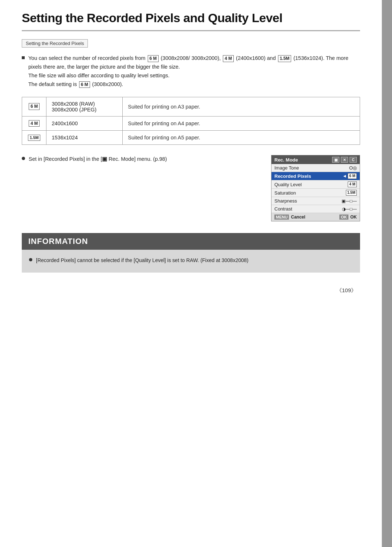 The image size is (392, 547). What do you see at coordinates (191, 21) in the screenshot?
I see `page-title: Setting the Recorded Pixels and Quality …` at bounding box center [191, 21].